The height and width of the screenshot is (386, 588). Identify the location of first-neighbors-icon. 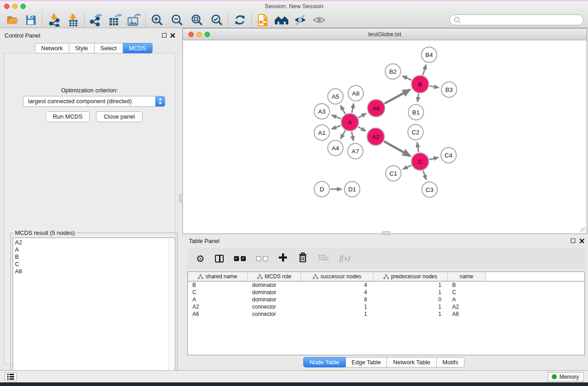
(281, 20).